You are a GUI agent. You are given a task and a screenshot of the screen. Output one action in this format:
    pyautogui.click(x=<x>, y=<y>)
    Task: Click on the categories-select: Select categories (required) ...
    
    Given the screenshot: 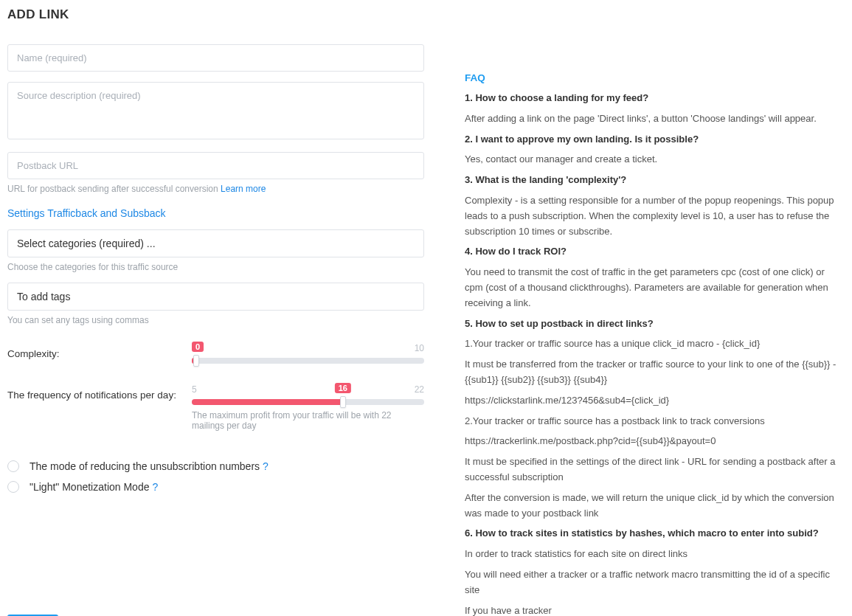 What is the action you would take?
    pyautogui.click(x=215, y=243)
    